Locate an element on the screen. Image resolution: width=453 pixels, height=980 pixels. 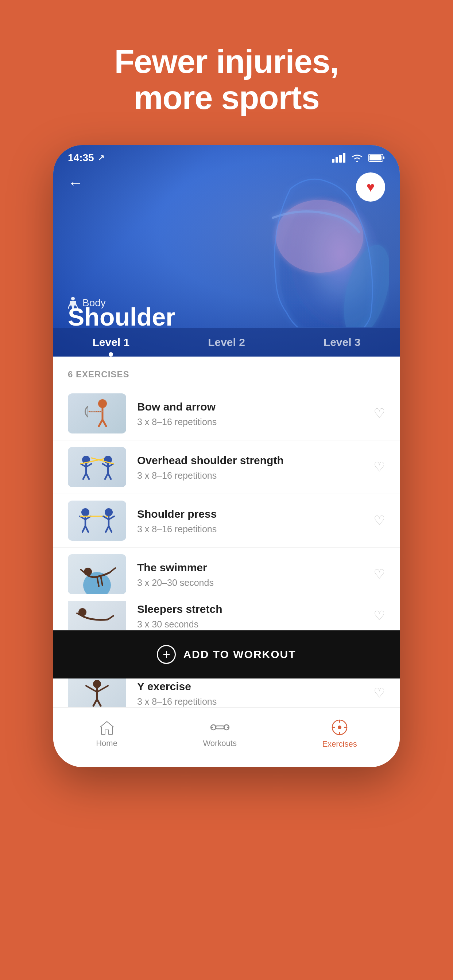
exercise-info: Shoulder press 3 x 8–16 repetitions is located at coordinates (252, 520).